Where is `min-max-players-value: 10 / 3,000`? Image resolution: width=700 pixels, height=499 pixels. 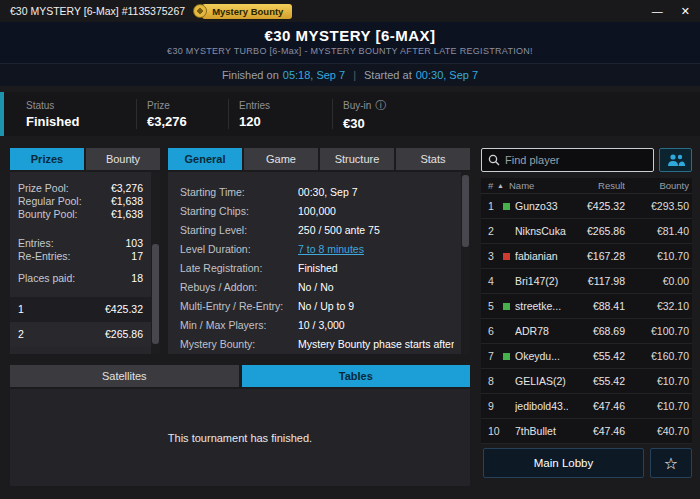 min-max-players-value: 10 / 3,000 is located at coordinates (322, 325).